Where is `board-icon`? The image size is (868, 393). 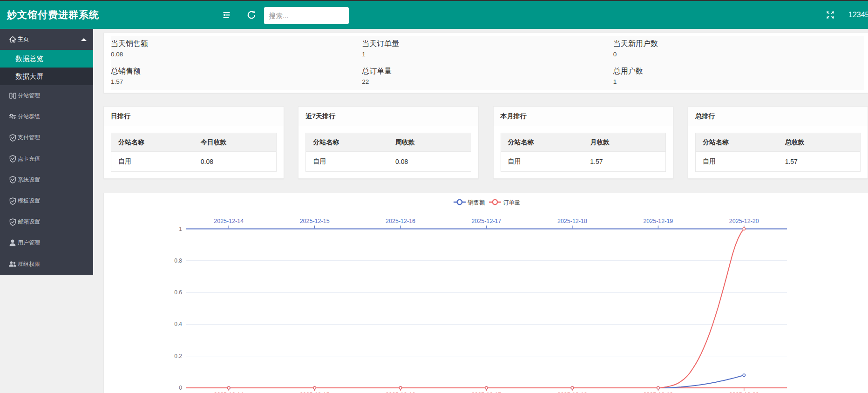
board-icon is located at coordinates (13, 96).